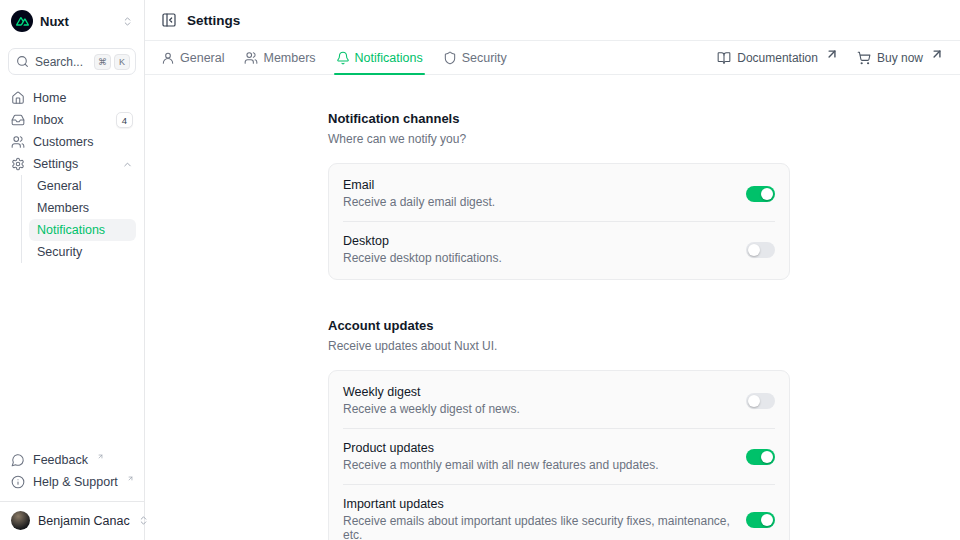  Describe the element at coordinates (760, 520) in the screenshot. I see `important-updates-toggle` at that location.